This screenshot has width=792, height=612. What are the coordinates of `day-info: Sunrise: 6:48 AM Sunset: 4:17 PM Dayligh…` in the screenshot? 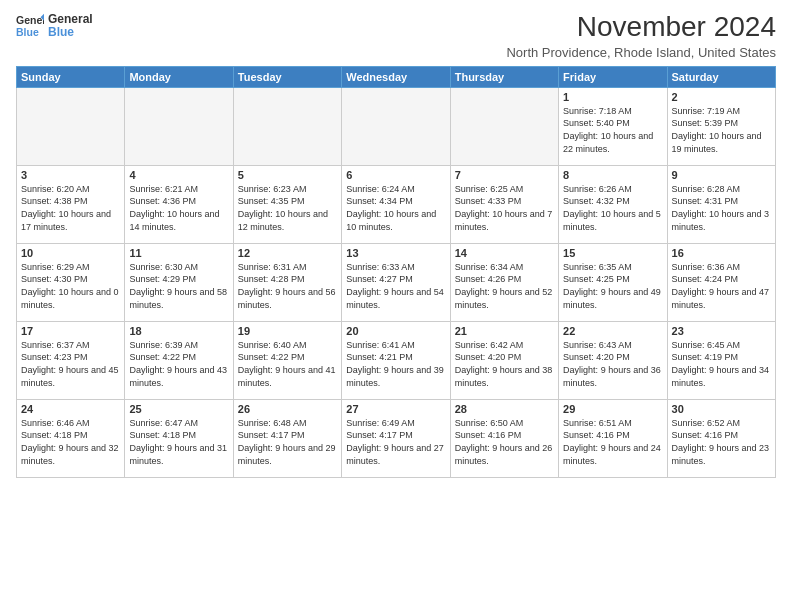 It's located at (288, 442).